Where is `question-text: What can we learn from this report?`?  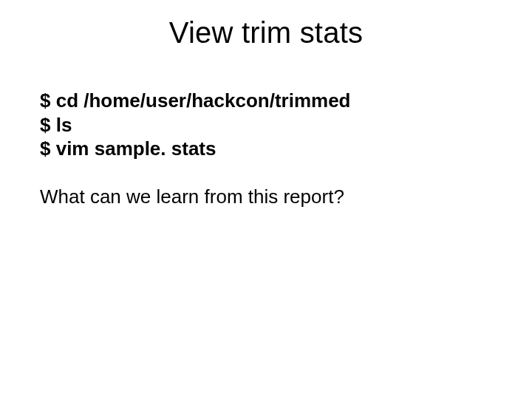 question-text: What can we learn from this report? is located at coordinates (266, 197).